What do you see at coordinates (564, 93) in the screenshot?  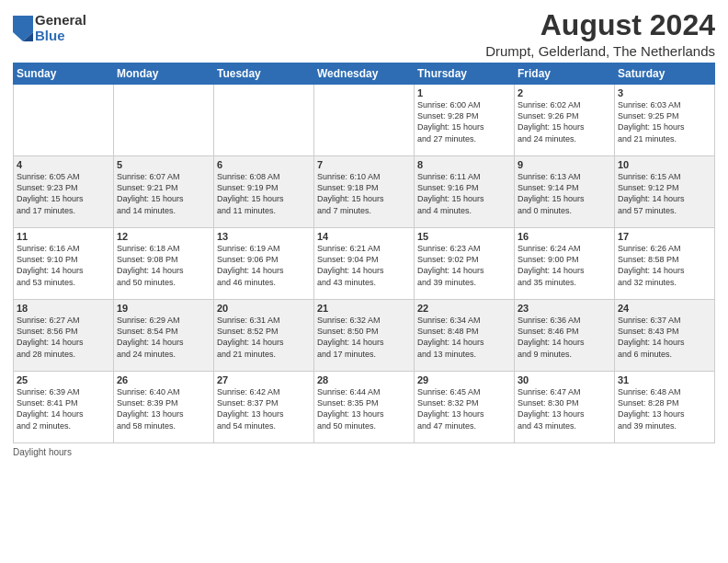 I see `day-number: 2` at bounding box center [564, 93].